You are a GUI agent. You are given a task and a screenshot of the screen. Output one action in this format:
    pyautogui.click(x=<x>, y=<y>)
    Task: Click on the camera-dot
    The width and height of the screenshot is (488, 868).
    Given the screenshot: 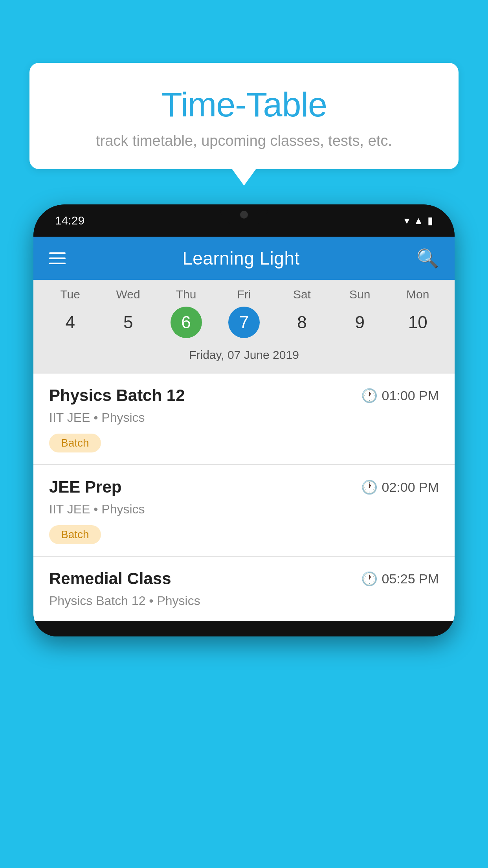 What is the action you would take?
    pyautogui.click(x=244, y=215)
    